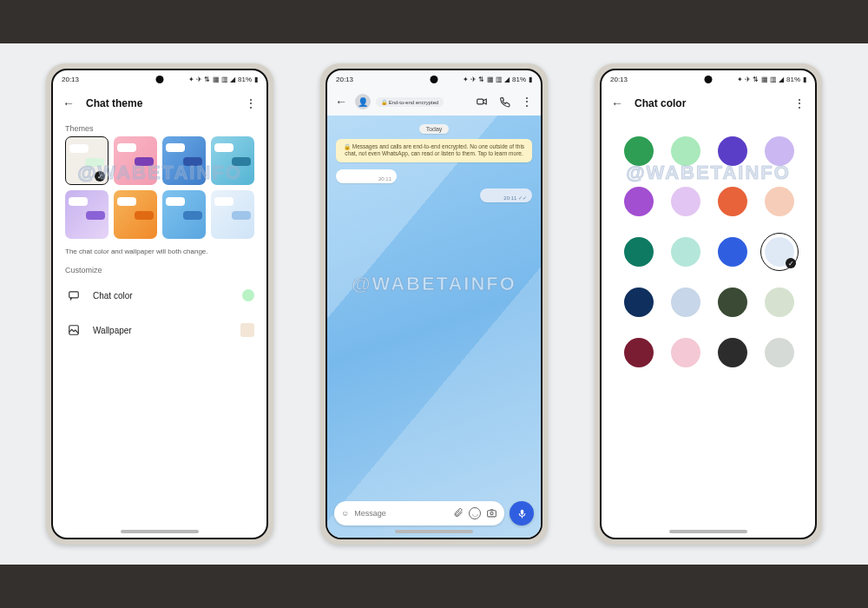  What do you see at coordinates (482, 102) in the screenshot?
I see `video-call-icon` at bounding box center [482, 102].